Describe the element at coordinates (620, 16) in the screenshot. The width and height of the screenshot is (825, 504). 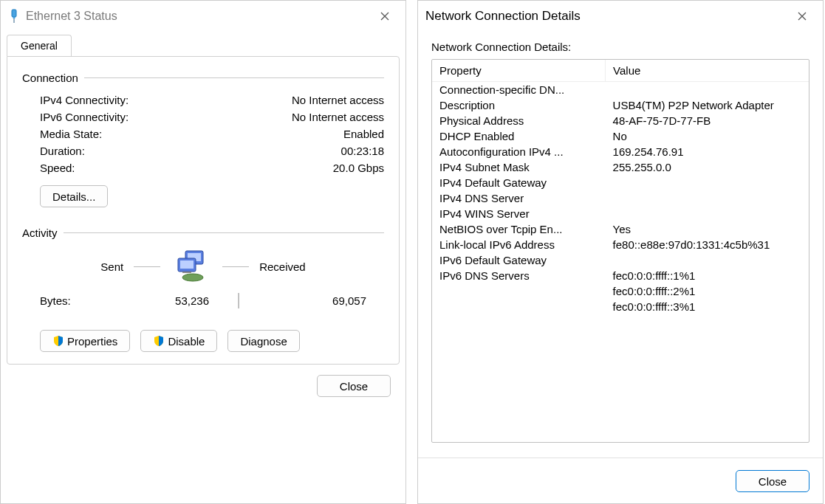
I see `details-titlebar: Network Connection Details` at that location.